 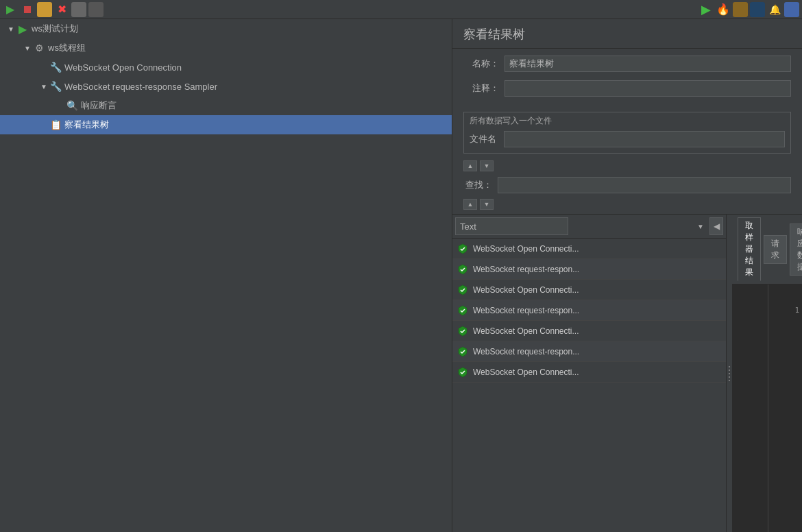 I want to click on jmeter-icon, so click(x=740, y=10).